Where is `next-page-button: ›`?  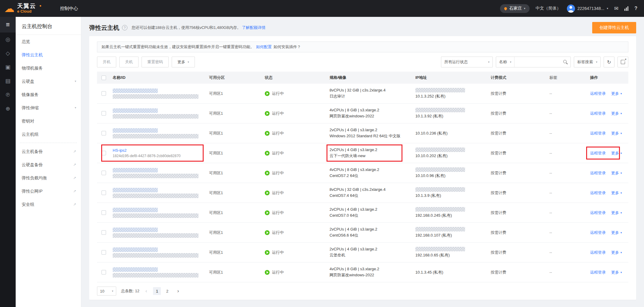
next-page-button: › is located at coordinates (178, 291).